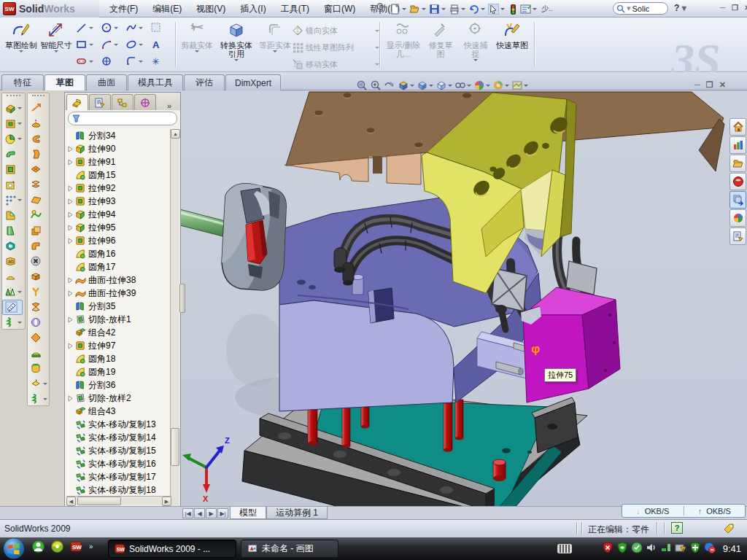 This screenshot has height=560, width=747. Describe the element at coordinates (172, 548) in the screenshot. I see `taskbar-item-solidworks: SW SolidWorks 2009 - ...` at that location.